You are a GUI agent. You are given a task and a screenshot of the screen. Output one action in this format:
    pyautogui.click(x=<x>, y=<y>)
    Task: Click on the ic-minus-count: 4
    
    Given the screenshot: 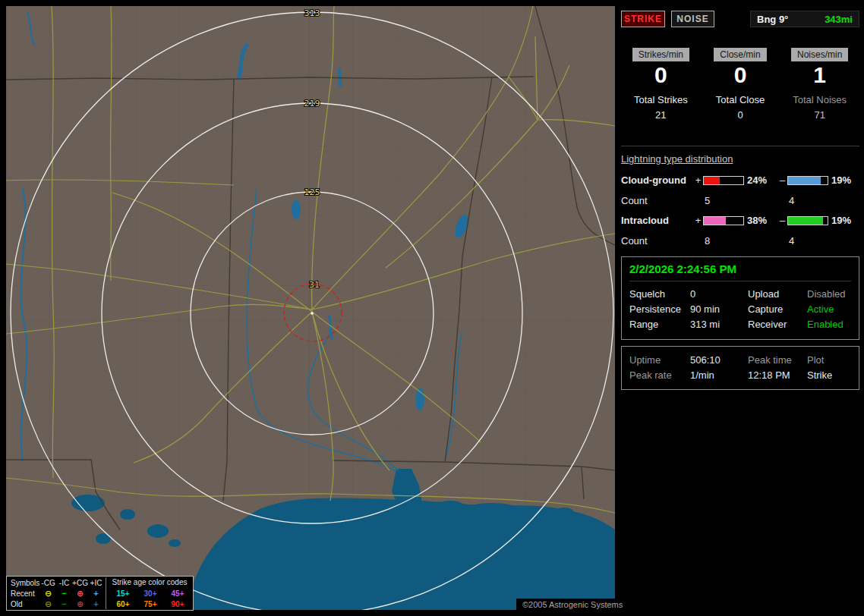 What is the action you would take?
    pyautogui.click(x=808, y=241)
    